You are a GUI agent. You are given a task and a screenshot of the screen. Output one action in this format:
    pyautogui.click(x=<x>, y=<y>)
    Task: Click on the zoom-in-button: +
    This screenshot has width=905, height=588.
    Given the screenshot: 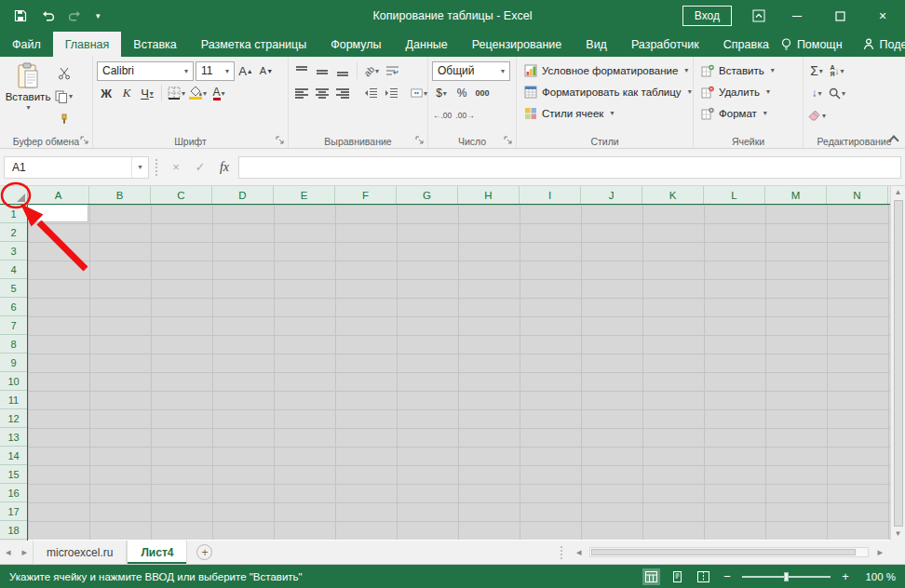 What is the action you would take?
    pyautogui.click(x=845, y=577)
    